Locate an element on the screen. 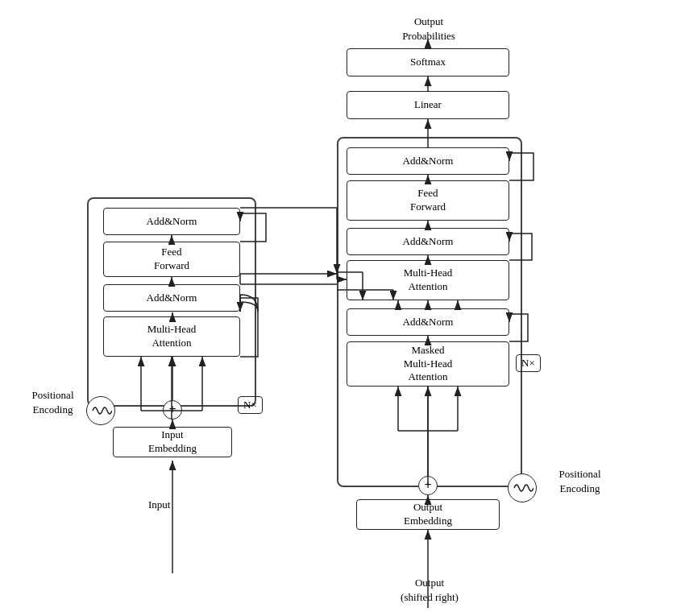  enc-add-norm-1: Add&Norm is located at coordinates (172, 298).